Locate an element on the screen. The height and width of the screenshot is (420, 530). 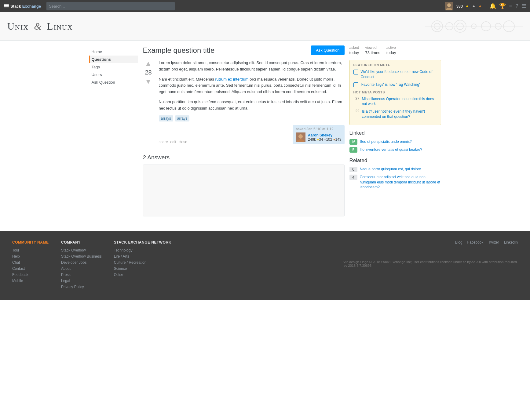
help-icon: ? is located at coordinates (517, 6).